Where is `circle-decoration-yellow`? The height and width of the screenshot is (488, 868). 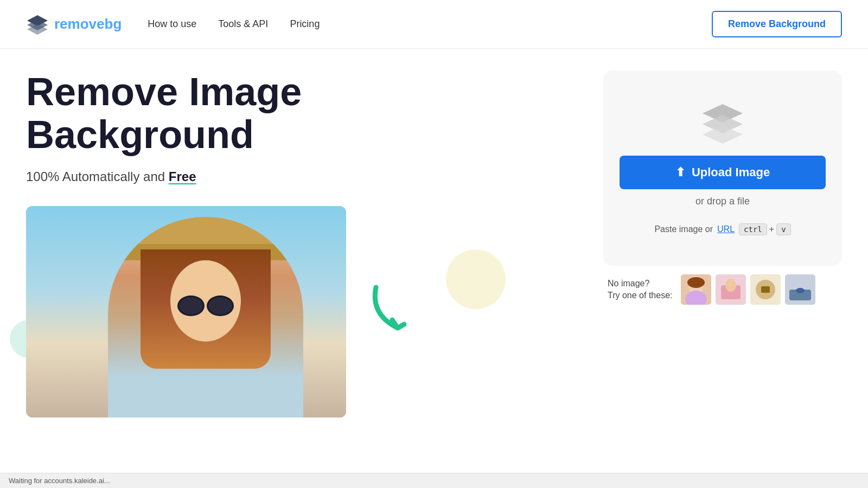 circle-decoration-yellow is located at coordinates (476, 279).